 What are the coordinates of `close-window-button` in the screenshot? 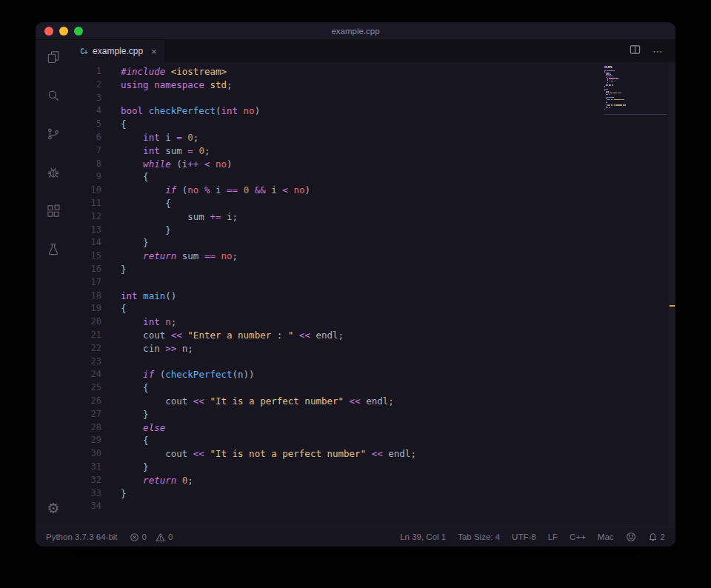 It's located at (49, 31).